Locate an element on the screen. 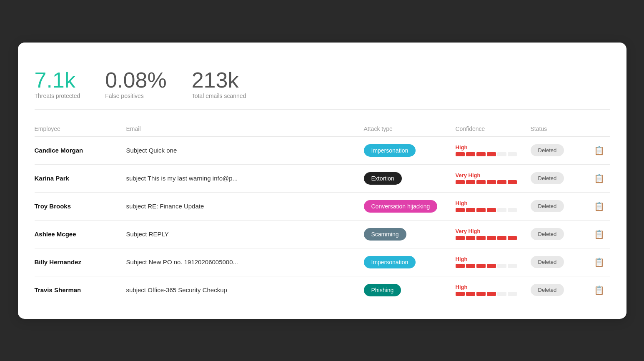  employee-name: Billy Hernandez is located at coordinates (80, 262).